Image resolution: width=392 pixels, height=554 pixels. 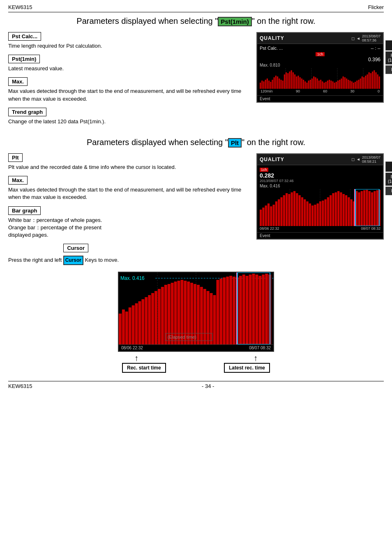 What do you see at coordinates (196, 385) in the screenshot?
I see `page-footer: KEW6315 - 34 -` at bounding box center [196, 385].